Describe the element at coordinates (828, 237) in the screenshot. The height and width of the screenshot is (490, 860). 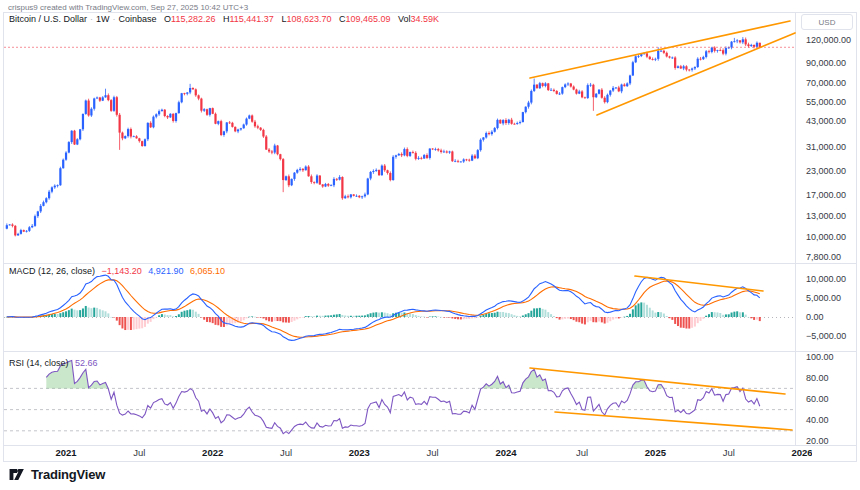
I see `price-axis: 120,000.0090,000.0070,000.0055,000.0043,…` at that location.